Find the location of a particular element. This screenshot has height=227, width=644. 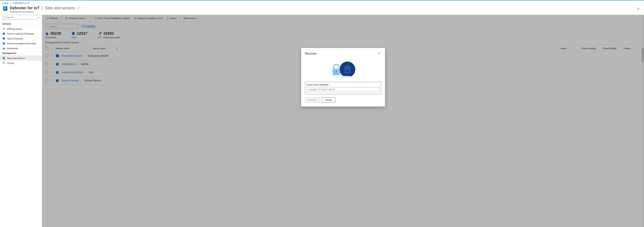

nav-label: Workbooks is located at coordinates (12, 48).